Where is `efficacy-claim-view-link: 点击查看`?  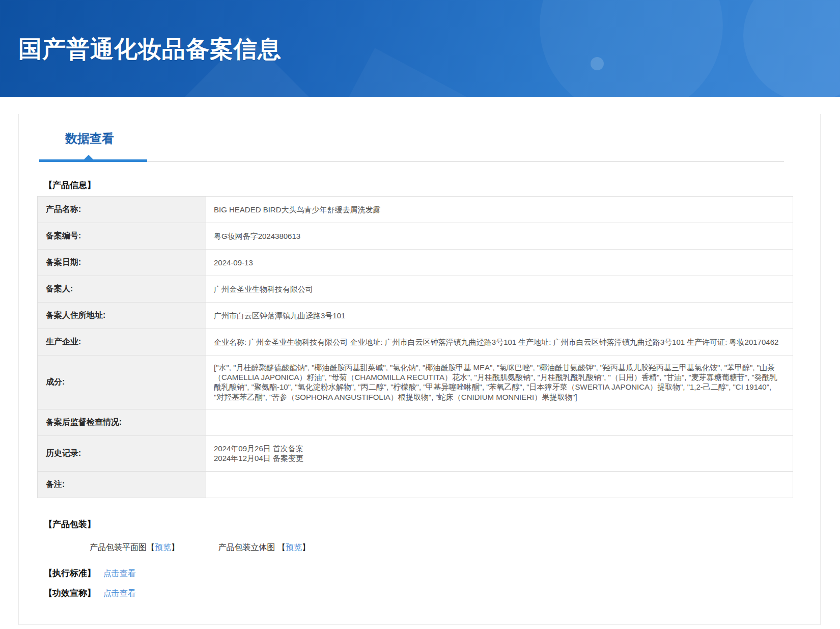
efficacy-claim-view-link: 点击查看 is located at coordinates (120, 593).